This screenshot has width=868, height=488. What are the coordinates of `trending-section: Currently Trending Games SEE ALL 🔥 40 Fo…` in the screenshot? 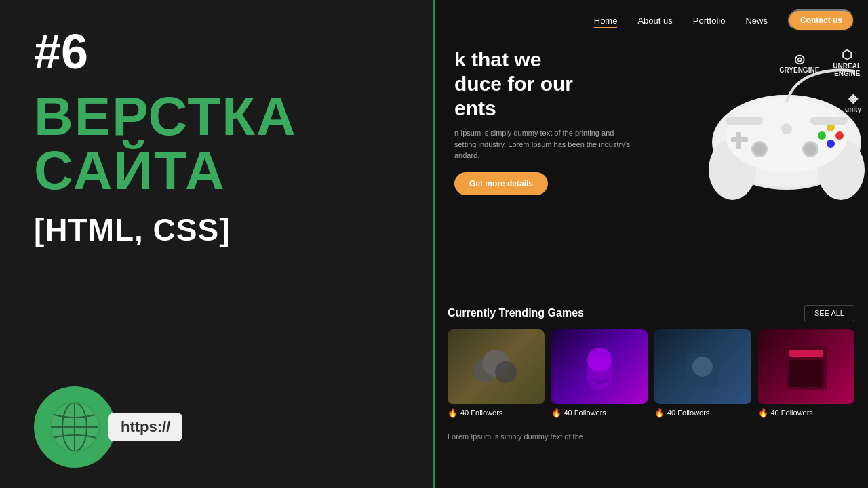 It's located at (651, 361).